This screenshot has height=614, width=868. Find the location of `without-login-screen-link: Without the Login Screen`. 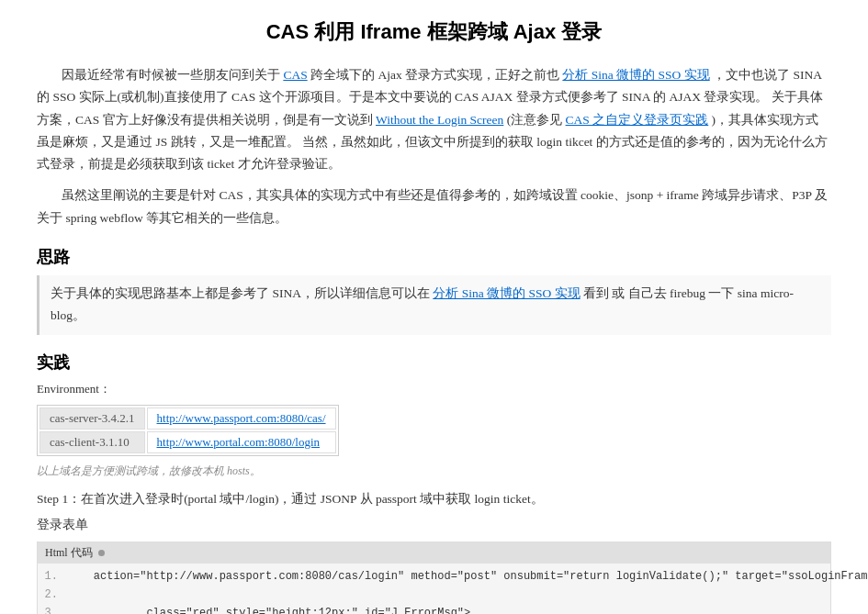

without-login-screen-link: Without the Login Screen is located at coordinates (439, 119).